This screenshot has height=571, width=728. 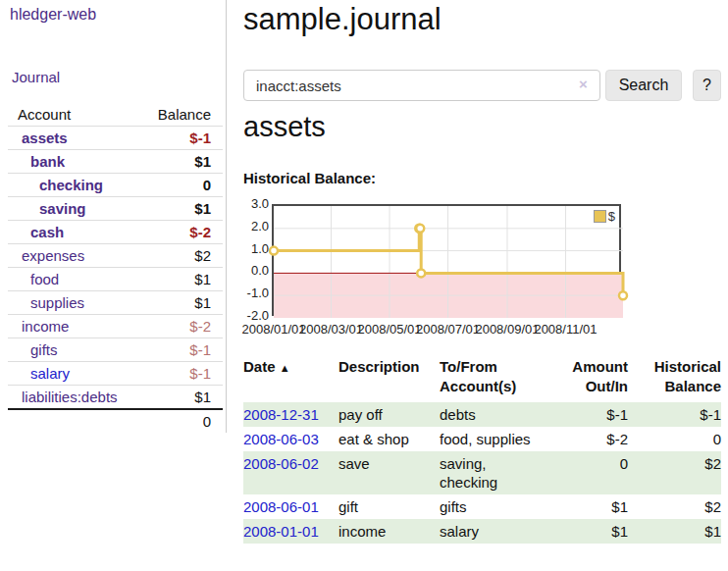 I want to click on sort-ascending-icon: ▲, so click(x=285, y=368).